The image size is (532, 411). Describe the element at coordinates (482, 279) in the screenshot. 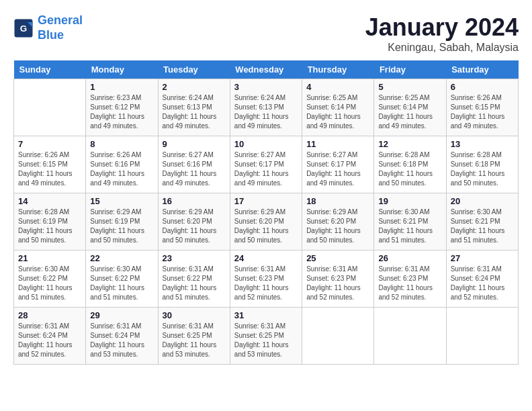

I see `day-cell: 27Sunrise: 6:31 AMSunset: 6:24 PMDayligh…` at that location.